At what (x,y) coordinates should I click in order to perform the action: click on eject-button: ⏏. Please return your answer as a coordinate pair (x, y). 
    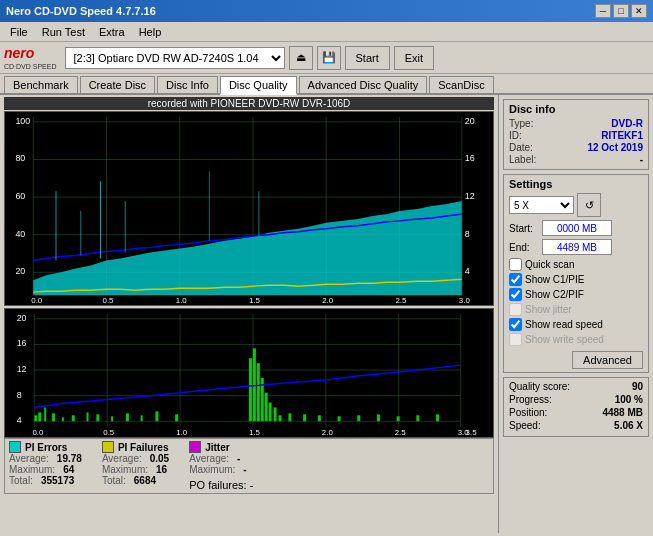
    Looking at the image, I should click on (301, 58).